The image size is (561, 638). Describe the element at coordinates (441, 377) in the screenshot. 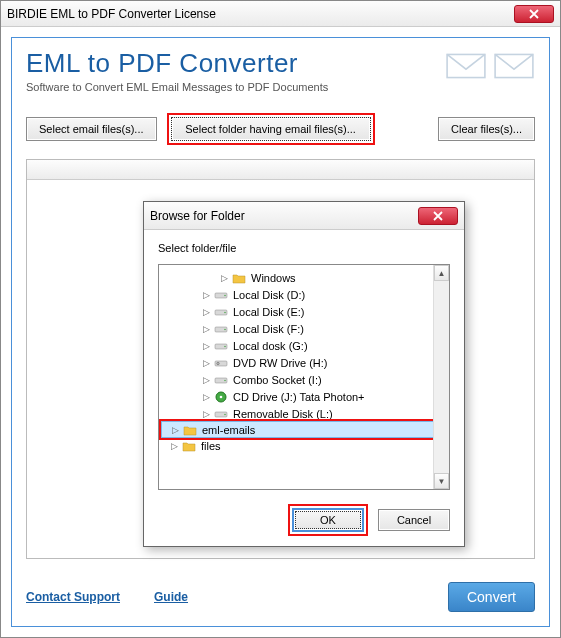

I see `tree-scrollbar: ▲ ▼` at that location.